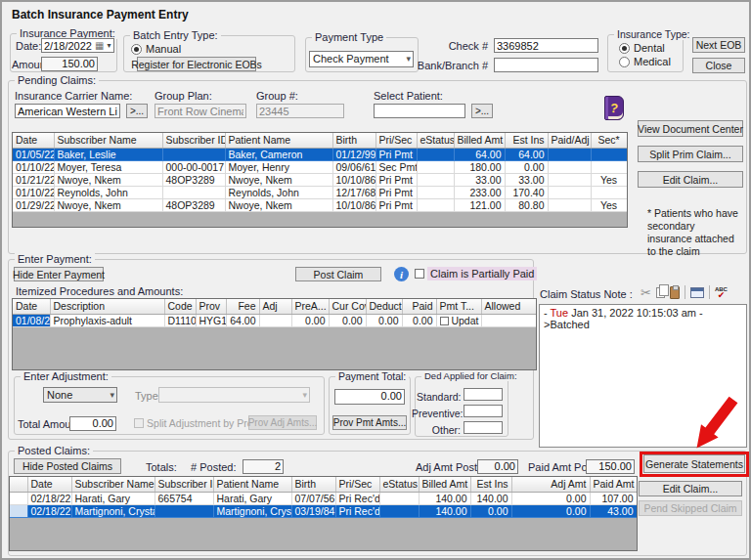 The height and width of the screenshot is (560, 751). Describe the element at coordinates (279, 166) in the screenshot. I see `table-cell: Moyer, Henry` at that location.